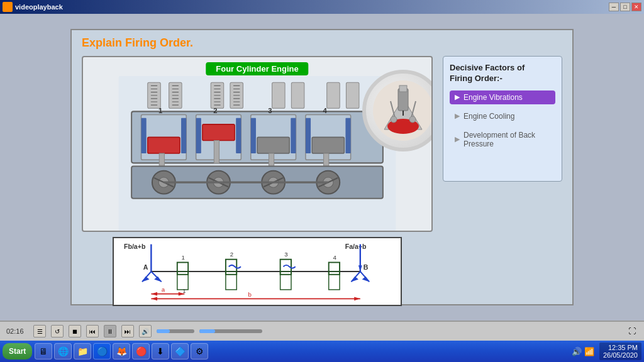 The width and height of the screenshot is (644, 362). Describe the element at coordinates (82, 351) in the screenshot. I see `taskbar-app-files: 📁` at that location.